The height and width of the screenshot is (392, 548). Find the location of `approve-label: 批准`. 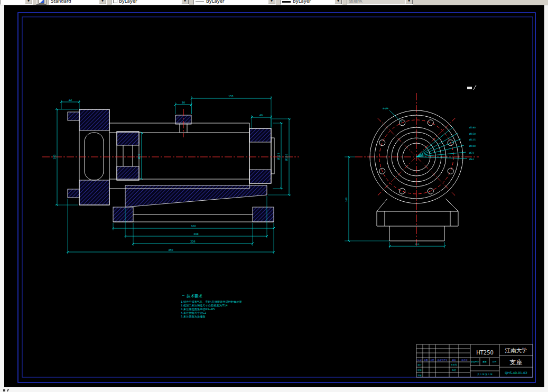

approve-label: 批准 is located at coordinates (454, 370).